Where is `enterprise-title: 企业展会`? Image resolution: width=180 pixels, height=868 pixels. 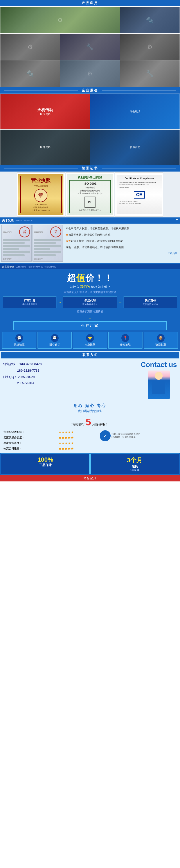
enterprise-title: 企业展会 is located at coordinates (90, 90).